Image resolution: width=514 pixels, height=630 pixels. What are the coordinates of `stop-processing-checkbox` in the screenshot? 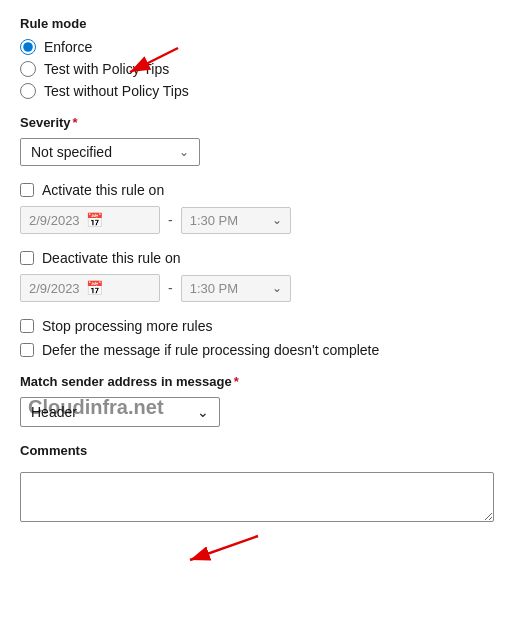 It's located at (27, 326).